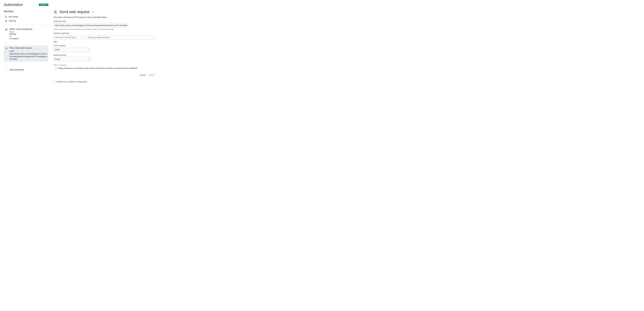 This screenshot has height=311, width=644. Describe the element at coordinates (72, 50) in the screenshot. I see `http-method-select` at that location.